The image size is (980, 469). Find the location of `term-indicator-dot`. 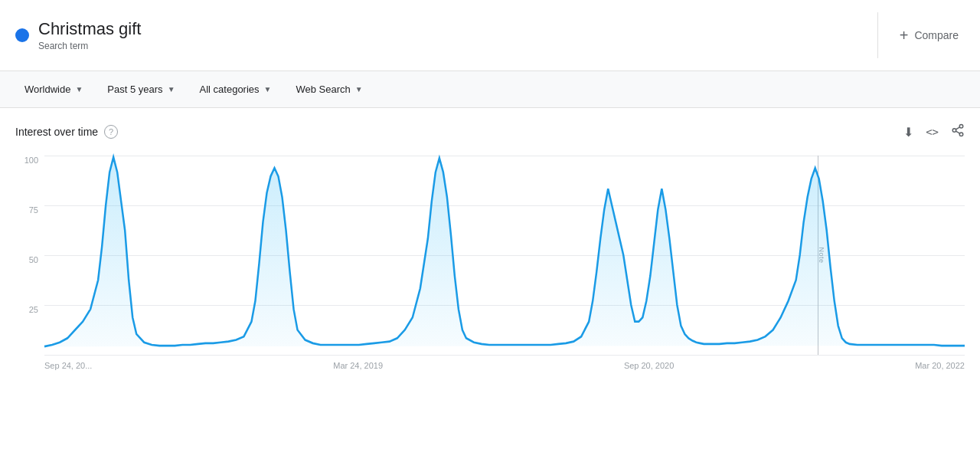

term-indicator-dot is located at coordinates (22, 35).